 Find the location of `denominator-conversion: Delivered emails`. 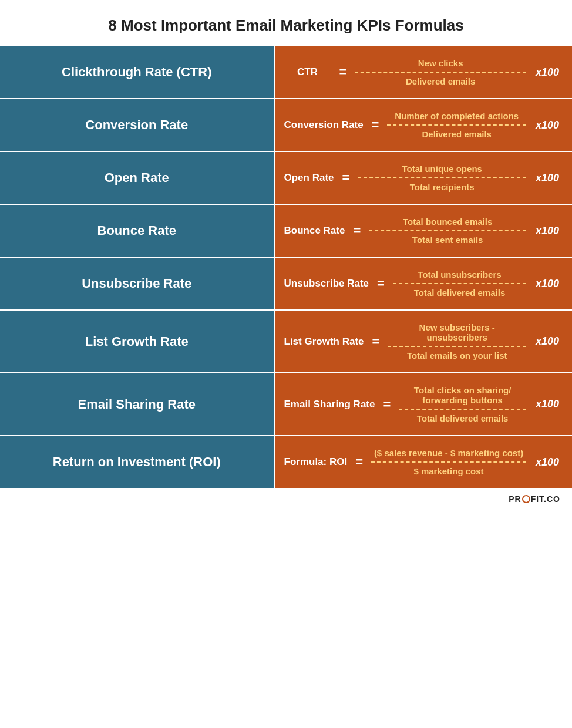

denominator-conversion: Delivered emails is located at coordinates (457, 133).